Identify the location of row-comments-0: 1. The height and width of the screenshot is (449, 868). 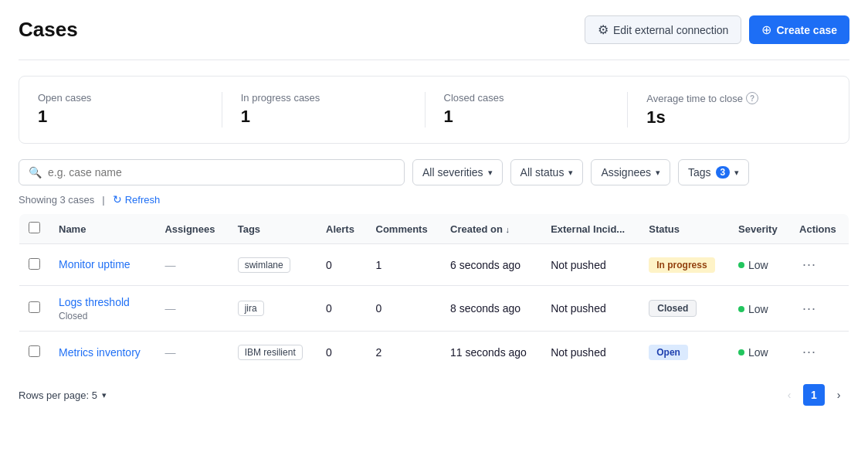
(405, 265).